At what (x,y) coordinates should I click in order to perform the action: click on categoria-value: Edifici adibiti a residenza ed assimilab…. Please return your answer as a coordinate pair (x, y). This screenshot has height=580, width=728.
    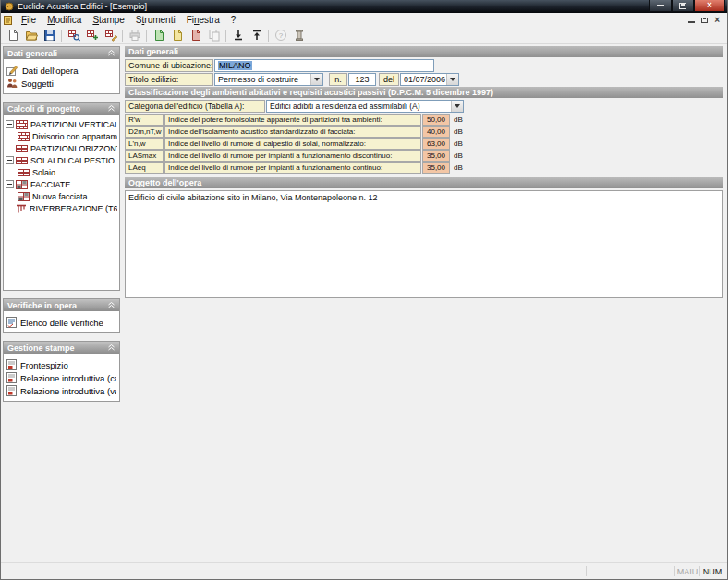
    Looking at the image, I should click on (360, 106).